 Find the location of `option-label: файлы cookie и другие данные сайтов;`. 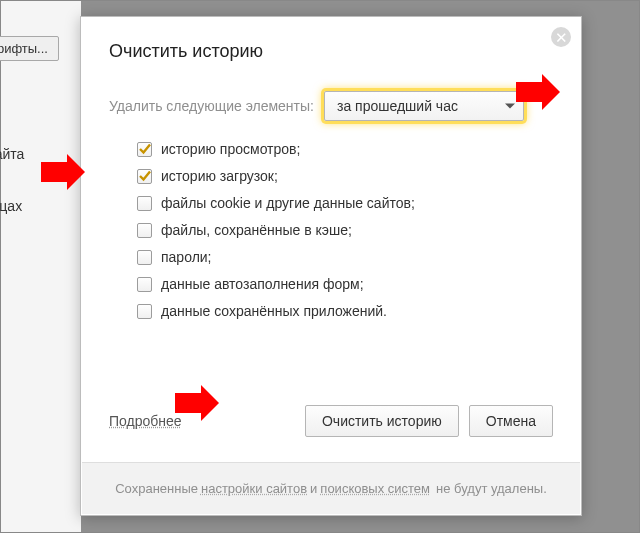

option-label: файлы cookie и другие данные сайтов; is located at coordinates (288, 203).